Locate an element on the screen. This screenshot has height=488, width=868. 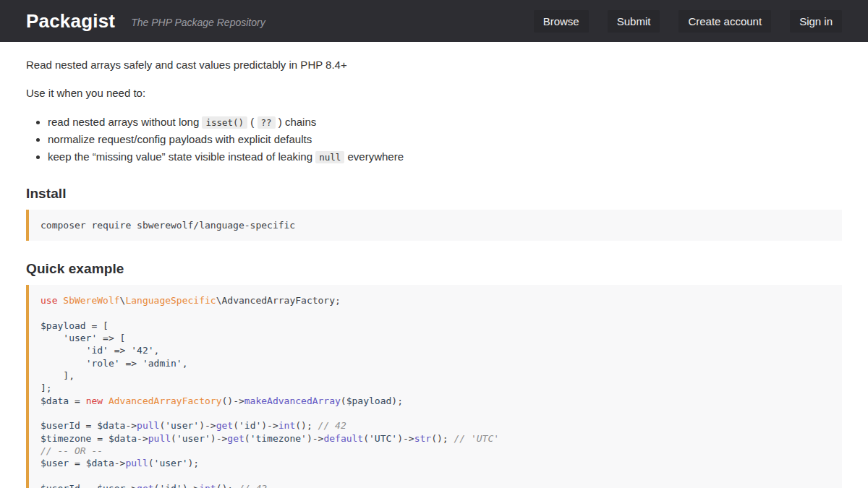
site-tagline: The PHP Package Repository is located at coordinates (198, 22).